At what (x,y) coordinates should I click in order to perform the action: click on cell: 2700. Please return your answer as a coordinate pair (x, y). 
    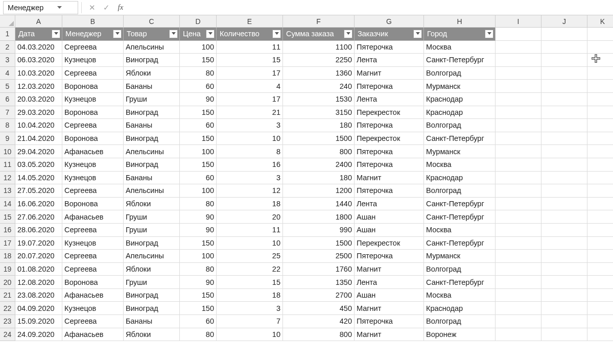
    Looking at the image, I should click on (319, 296).